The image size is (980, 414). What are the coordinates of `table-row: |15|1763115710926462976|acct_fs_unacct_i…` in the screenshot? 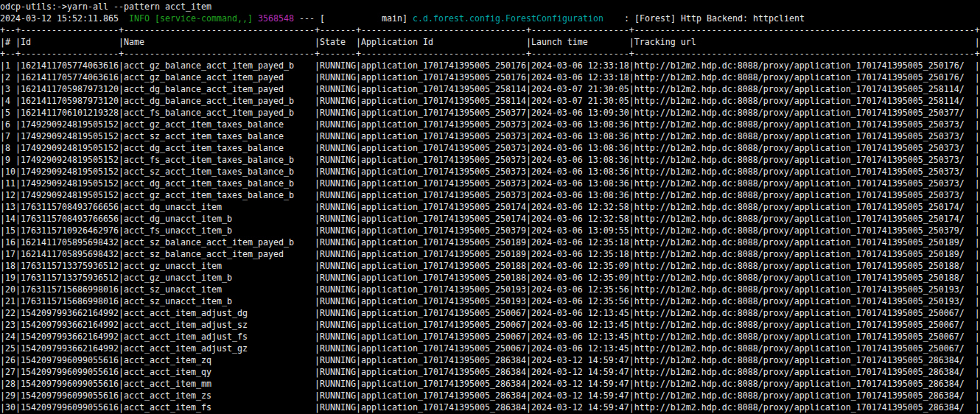 It's located at (490, 231).